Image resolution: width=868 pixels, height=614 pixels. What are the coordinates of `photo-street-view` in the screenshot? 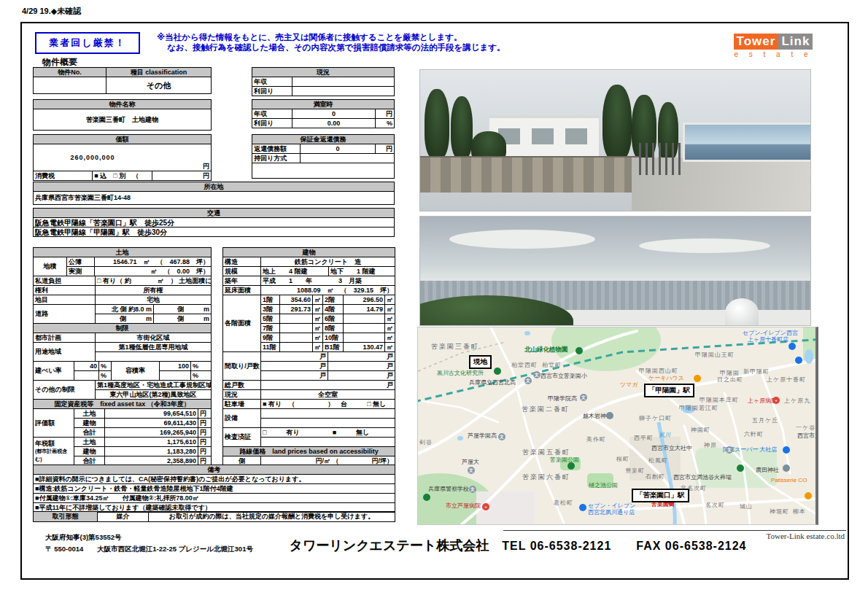 It's located at (616, 140).